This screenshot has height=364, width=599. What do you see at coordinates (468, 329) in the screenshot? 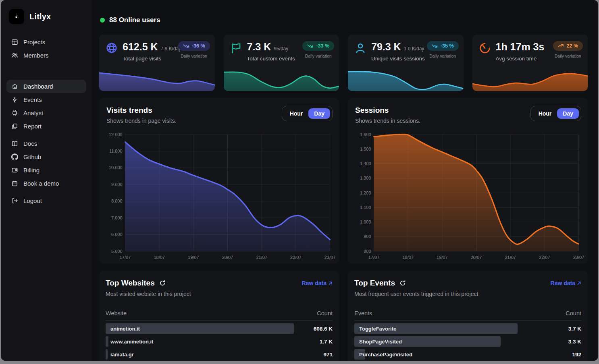
I see `table-row: ToggleFavorite 3.7 K` at bounding box center [468, 329].